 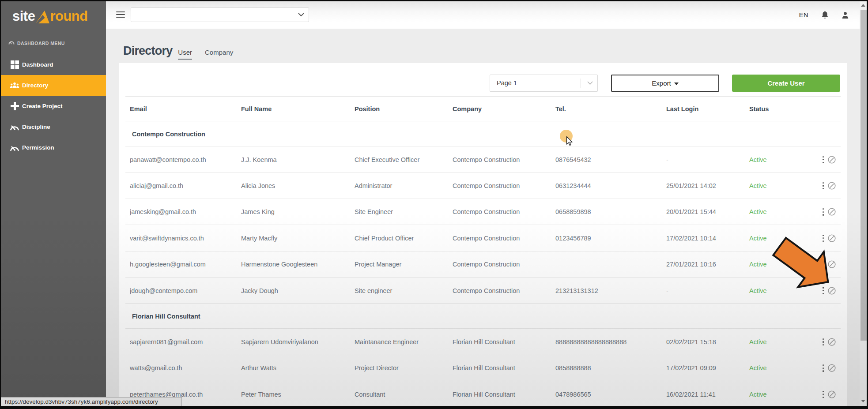 I want to click on scrollbar, so click(x=863, y=204).